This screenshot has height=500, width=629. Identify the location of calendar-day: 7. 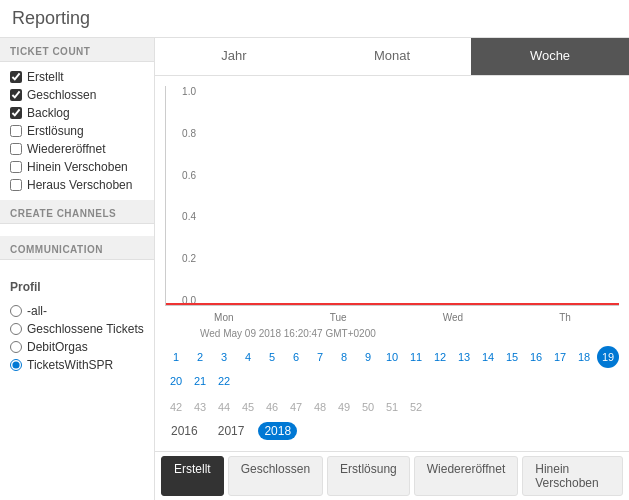
(320, 357).